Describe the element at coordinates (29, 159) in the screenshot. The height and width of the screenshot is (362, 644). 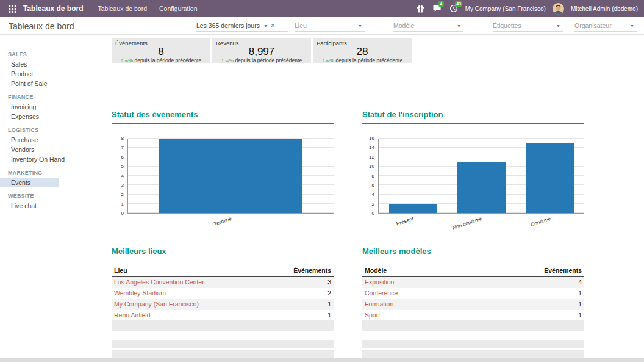
I see `sidebar-item-inventory-on-hand: Inventory On Hand` at that location.